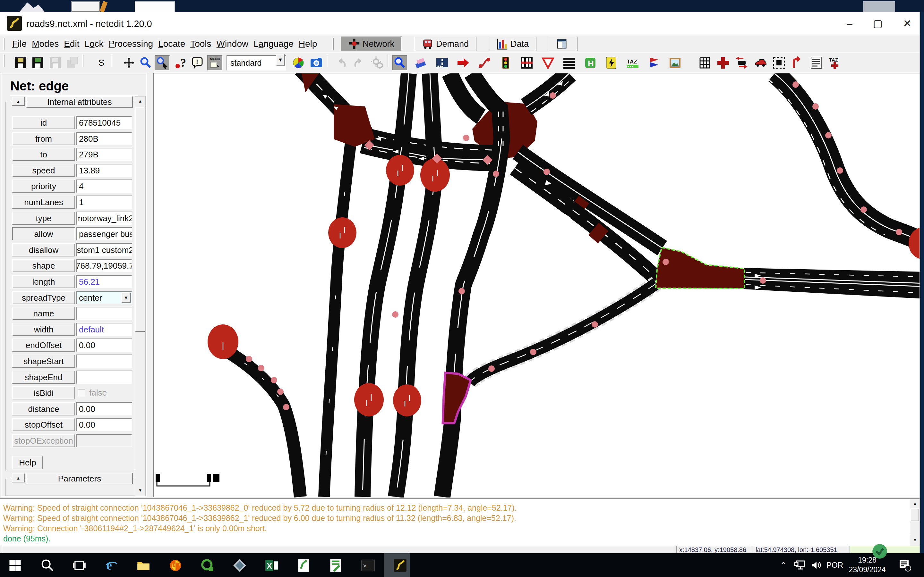 This screenshot has width=924, height=577. What do you see at coordinates (240, 566) in the screenshot?
I see `app-grey-icon` at bounding box center [240, 566].